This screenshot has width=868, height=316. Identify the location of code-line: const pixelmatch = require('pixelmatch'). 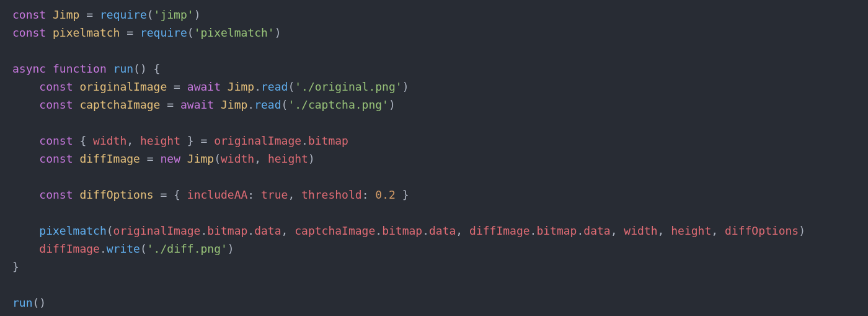
(147, 32).